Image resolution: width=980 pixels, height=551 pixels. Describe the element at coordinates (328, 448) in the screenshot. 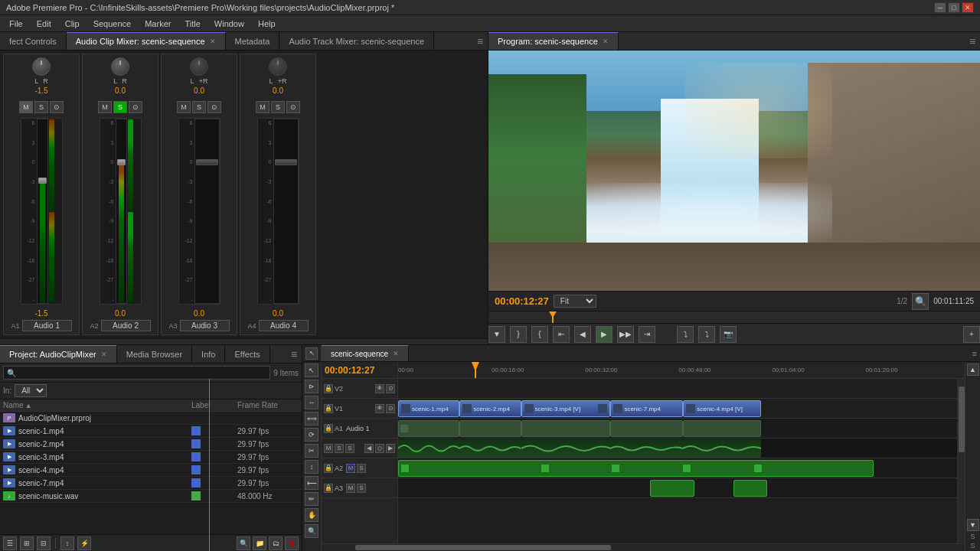

I see `mute-a1: M` at that location.